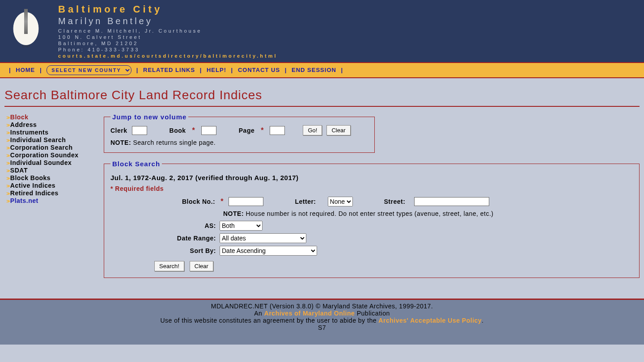  Describe the element at coordinates (262, 130) in the screenshot. I see `page-required-icon: *` at that location.